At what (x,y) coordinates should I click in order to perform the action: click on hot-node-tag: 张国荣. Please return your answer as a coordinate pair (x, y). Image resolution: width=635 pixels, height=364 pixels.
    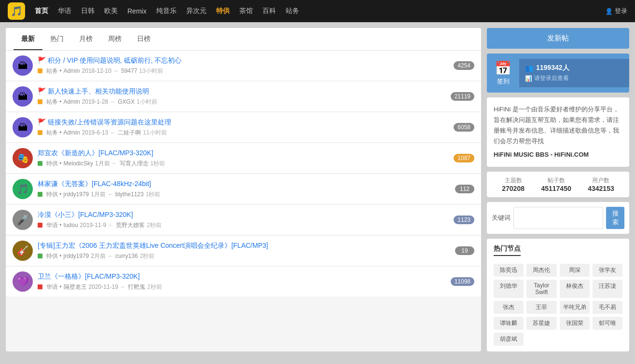
    Looking at the image, I should click on (575, 323).